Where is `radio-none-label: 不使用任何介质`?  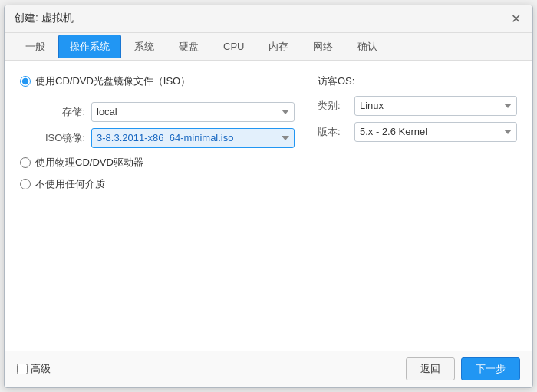
radio-none-label: 不使用任何介质 is located at coordinates (71, 184).